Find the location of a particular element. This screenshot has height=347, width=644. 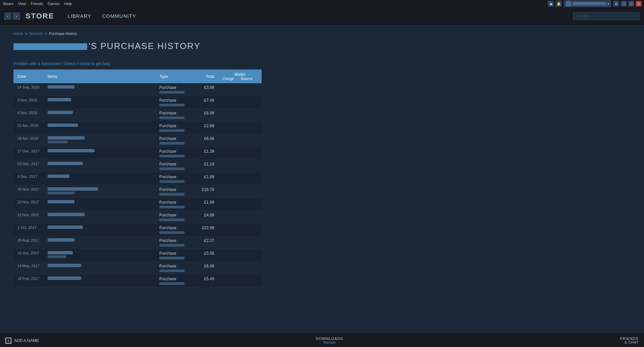

breadcrumb-home: Home is located at coordinates (18, 34).